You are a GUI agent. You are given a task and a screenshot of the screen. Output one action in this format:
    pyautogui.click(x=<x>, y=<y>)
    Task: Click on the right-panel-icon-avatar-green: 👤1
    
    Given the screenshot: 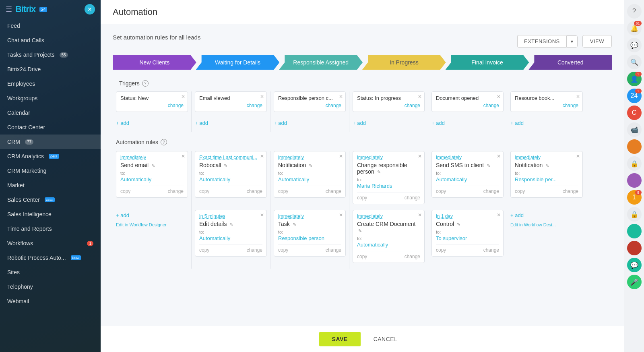 What is the action you would take?
    pyautogui.click(x=634, y=79)
    